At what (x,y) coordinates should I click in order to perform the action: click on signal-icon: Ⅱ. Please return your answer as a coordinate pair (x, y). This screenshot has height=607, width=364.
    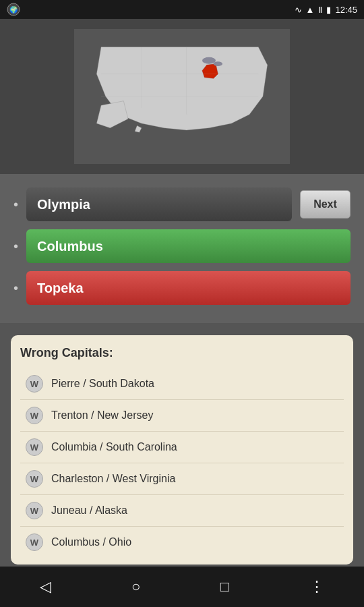
    Looking at the image, I should click on (320, 9).